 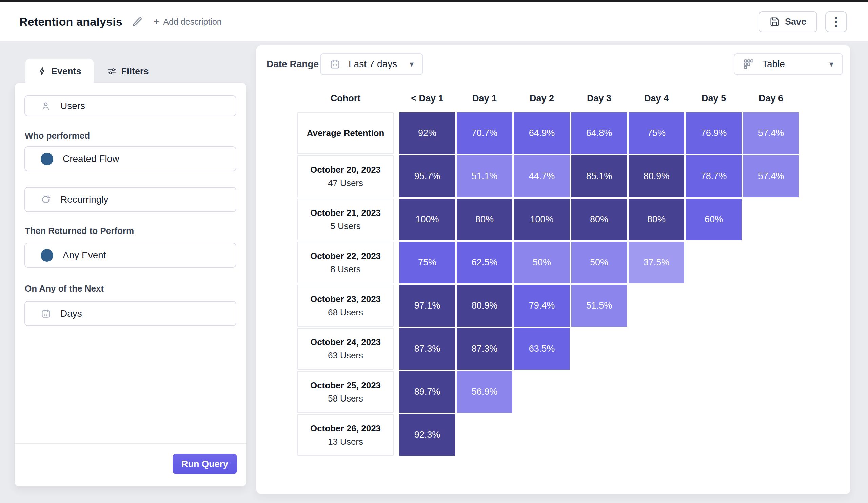 I want to click on column-header: < Day 1, so click(x=427, y=99).